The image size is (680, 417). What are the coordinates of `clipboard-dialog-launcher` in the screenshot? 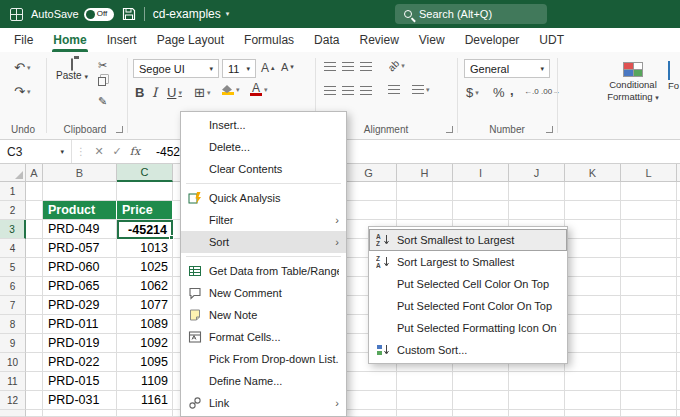 It's located at (120, 130).